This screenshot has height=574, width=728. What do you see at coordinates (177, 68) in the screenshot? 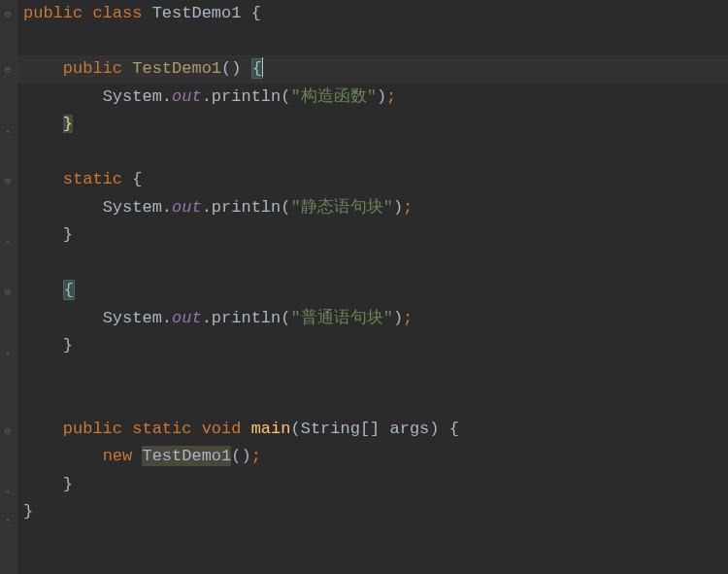
I see `constructor-name: TestDemo1` at bounding box center [177, 68].